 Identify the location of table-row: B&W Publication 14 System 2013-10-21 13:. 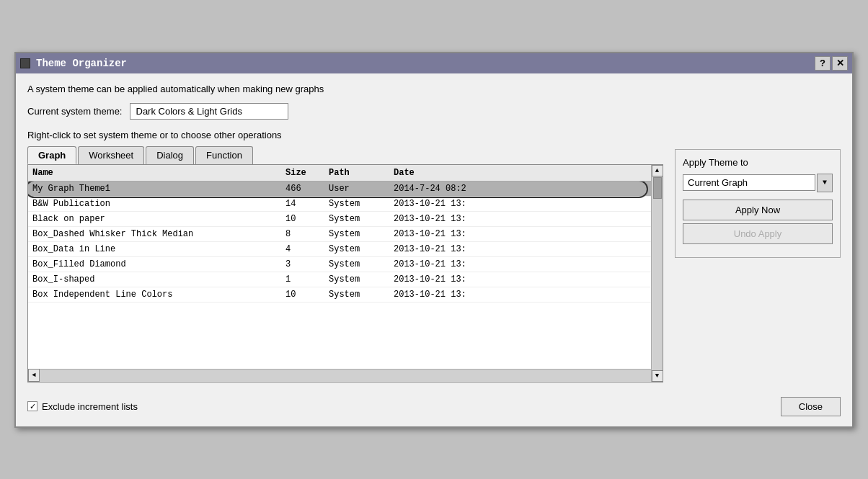
(340, 205).